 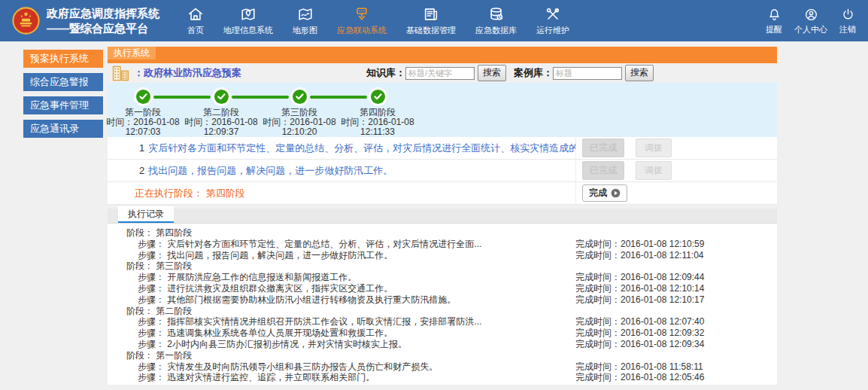 I want to click on nav-item-home: 首页, so click(x=196, y=21).